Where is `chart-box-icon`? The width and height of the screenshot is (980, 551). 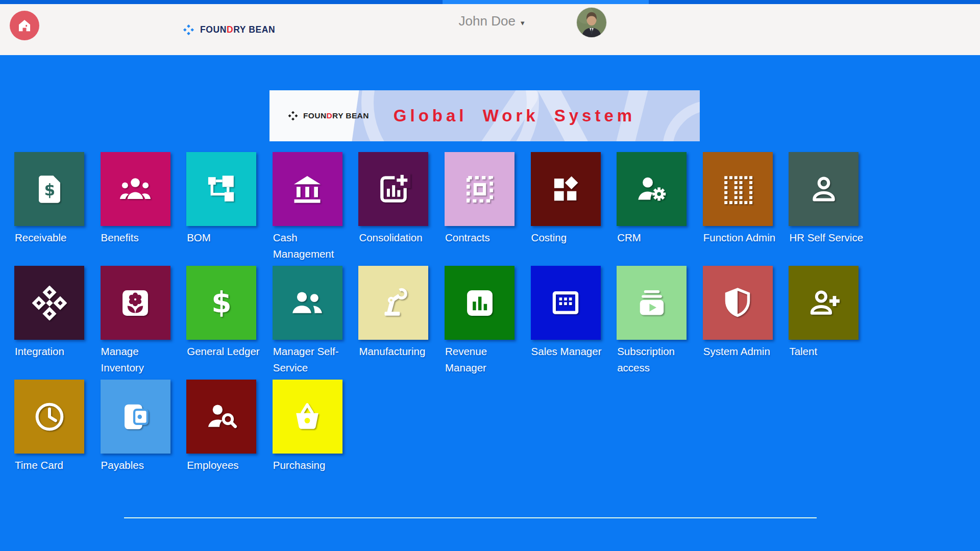
chart-box-icon is located at coordinates (480, 303).